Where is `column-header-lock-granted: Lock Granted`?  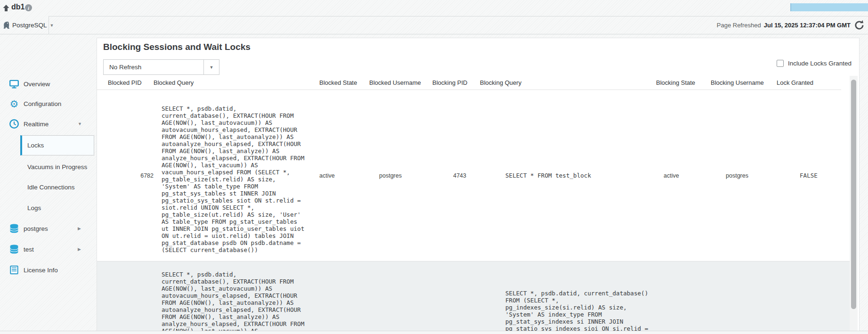
column-header-lock-granted: Lock Granted is located at coordinates (813, 83).